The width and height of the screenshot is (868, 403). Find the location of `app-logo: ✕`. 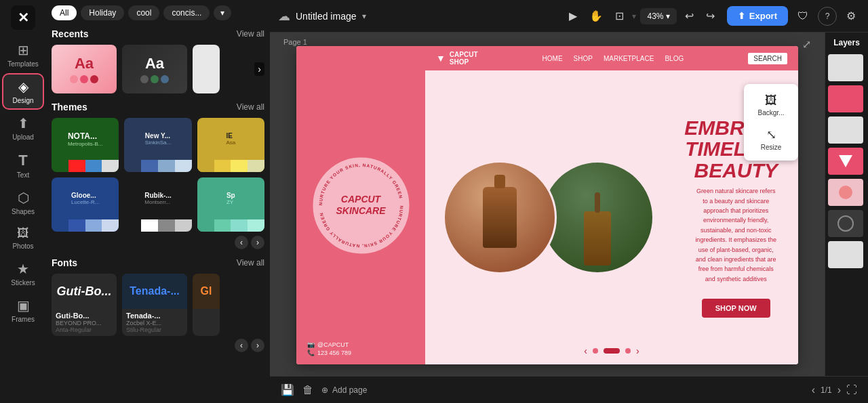

app-logo: ✕ is located at coordinates (23, 18).